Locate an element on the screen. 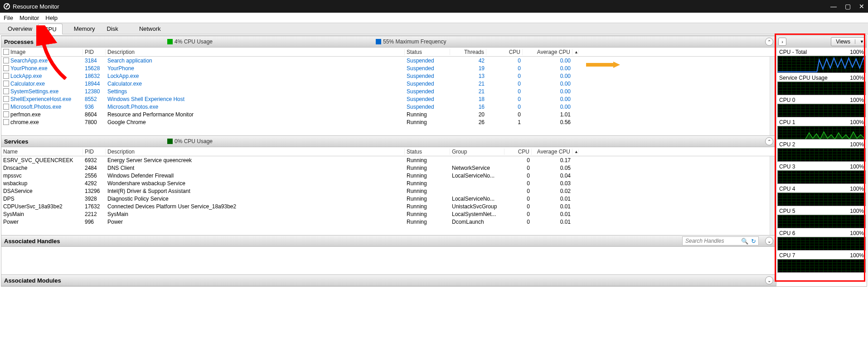 The width and height of the screenshot is (868, 346). tab-memory: Memory is located at coordinates (84, 29).